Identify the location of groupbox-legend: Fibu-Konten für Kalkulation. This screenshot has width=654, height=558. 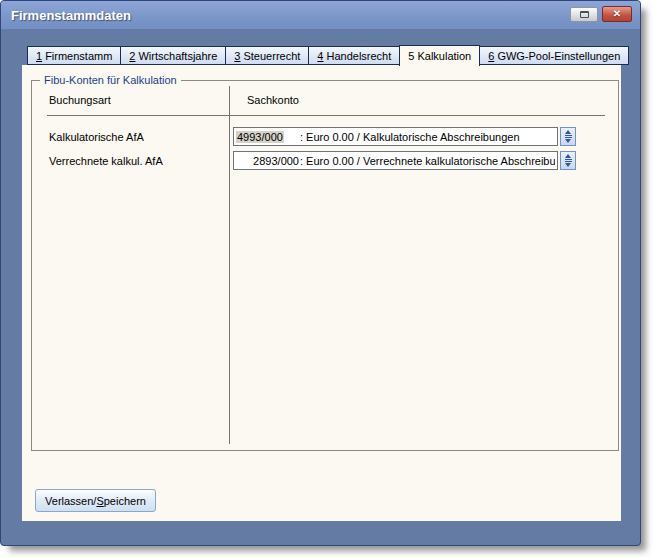
(110, 80).